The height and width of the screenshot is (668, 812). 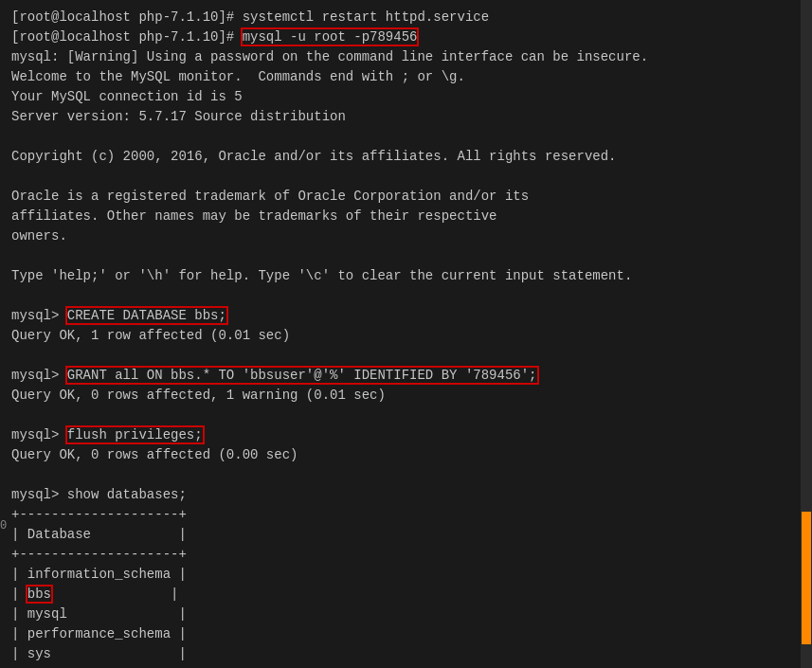 What do you see at coordinates (400, 574) in the screenshot?
I see `line-29: | information_schema |` at bounding box center [400, 574].